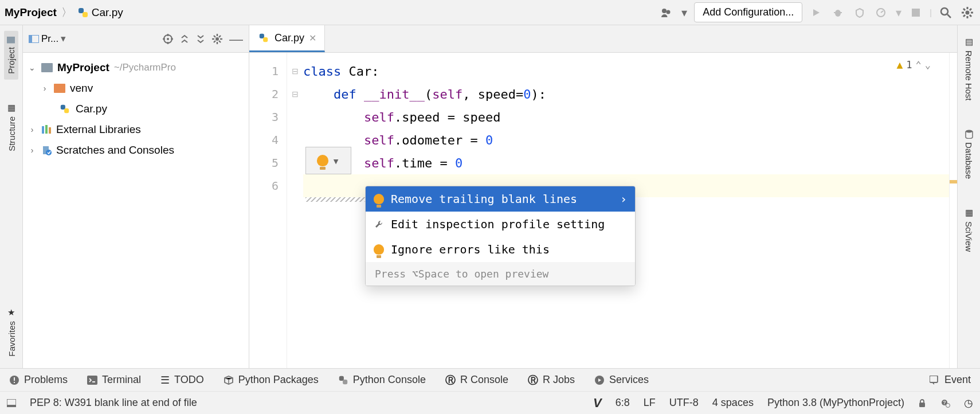  Describe the element at coordinates (748, 13) in the screenshot. I see `run-configuration-selector: Add Configuration...` at that location.